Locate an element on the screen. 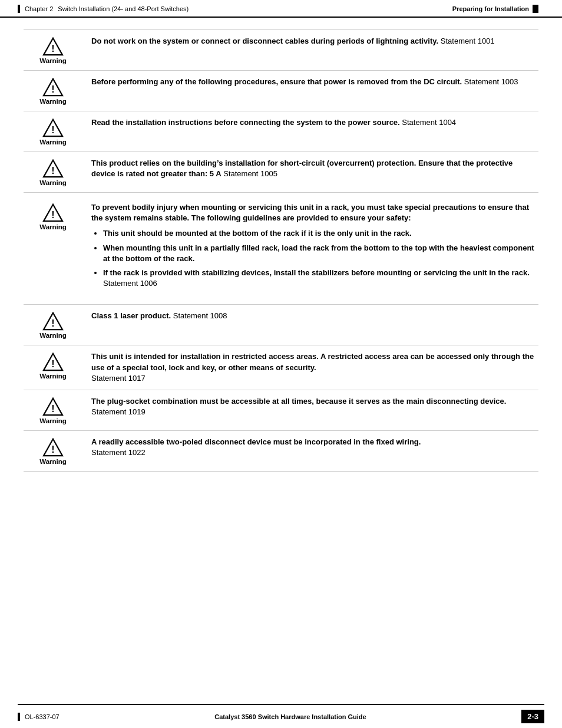 The height and width of the screenshot is (728, 562). header-left: Chapter 2 Switch Installation (24- and 4… is located at coordinates (103, 9).